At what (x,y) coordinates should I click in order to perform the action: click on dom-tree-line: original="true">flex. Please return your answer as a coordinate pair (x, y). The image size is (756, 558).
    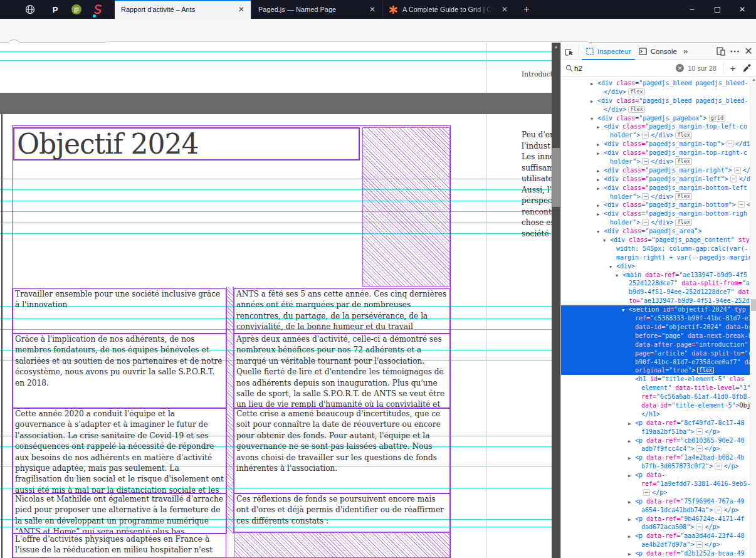
    Looking at the image, I should click on (656, 371).